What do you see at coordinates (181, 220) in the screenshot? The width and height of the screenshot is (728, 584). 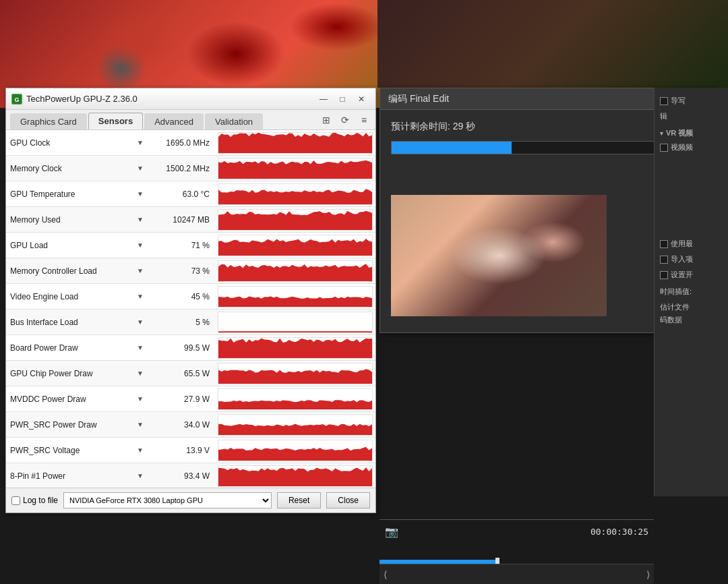 I see `sensor-value-cell: 10247 MB` at bounding box center [181, 220].